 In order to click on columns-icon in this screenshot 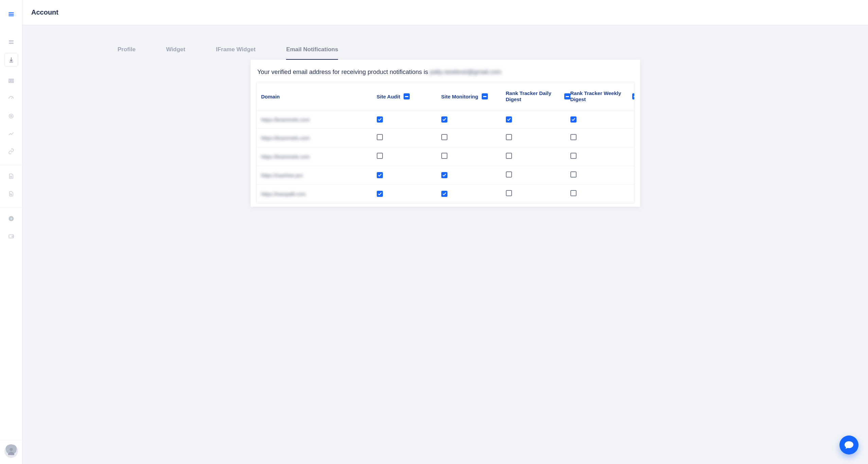, I will do `click(11, 81)`.